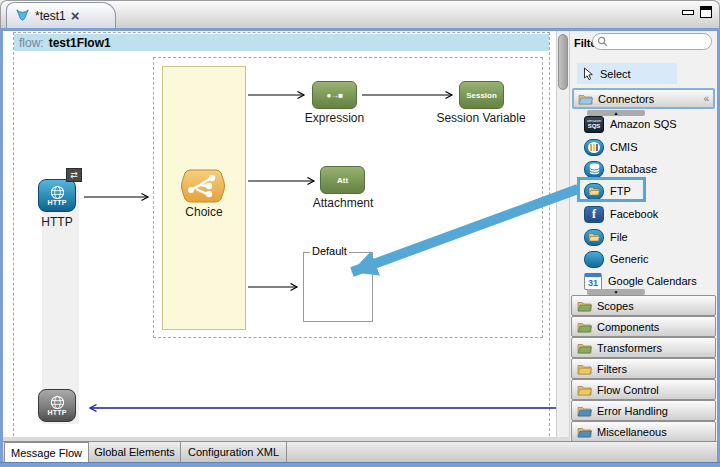 Image resolution: width=720 pixels, height=467 pixels. Describe the element at coordinates (57, 196) in the screenshot. I see `http-source-node: HTTP` at that location.